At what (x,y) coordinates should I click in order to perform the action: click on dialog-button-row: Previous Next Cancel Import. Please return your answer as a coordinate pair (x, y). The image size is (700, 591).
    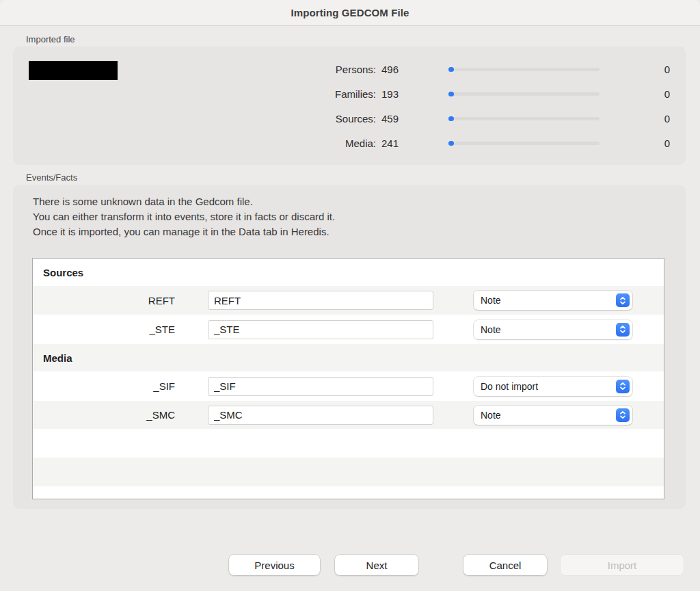
    Looking at the image, I should click on (350, 565).